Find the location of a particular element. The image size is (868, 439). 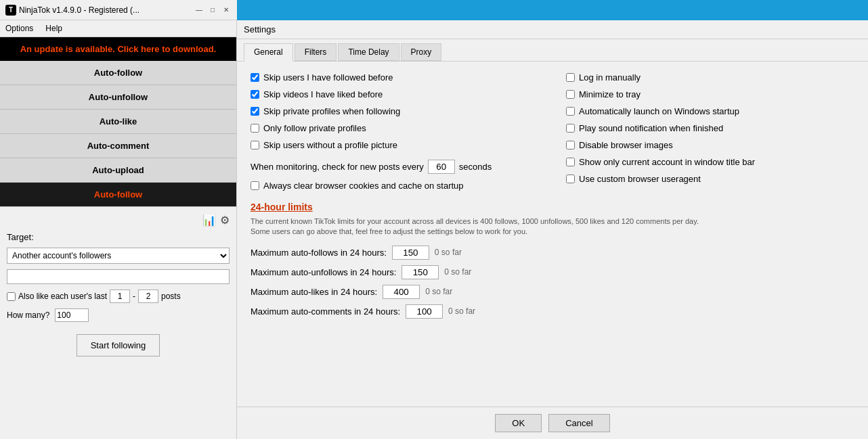

bottom-bar: OK Cancel is located at coordinates (552, 423).